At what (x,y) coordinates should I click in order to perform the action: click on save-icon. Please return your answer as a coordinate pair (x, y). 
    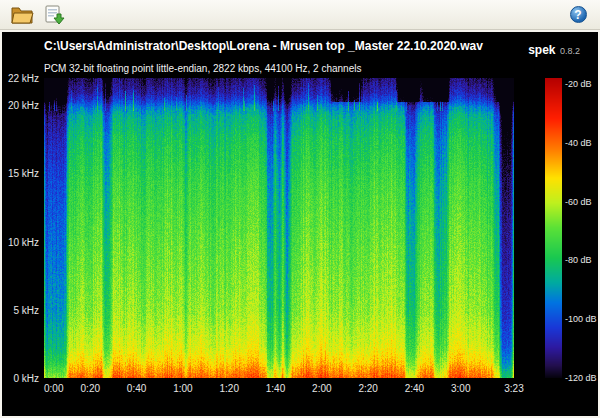
    Looking at the image, I should click on (54, 15).